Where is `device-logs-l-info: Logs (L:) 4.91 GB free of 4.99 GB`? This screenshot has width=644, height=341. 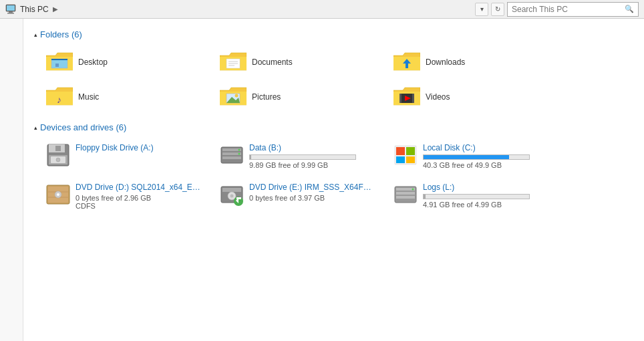 device-logs-l-info: Logs (L:) 4.91 GB free of 4.99 GB is located at coordinates (486, 195).